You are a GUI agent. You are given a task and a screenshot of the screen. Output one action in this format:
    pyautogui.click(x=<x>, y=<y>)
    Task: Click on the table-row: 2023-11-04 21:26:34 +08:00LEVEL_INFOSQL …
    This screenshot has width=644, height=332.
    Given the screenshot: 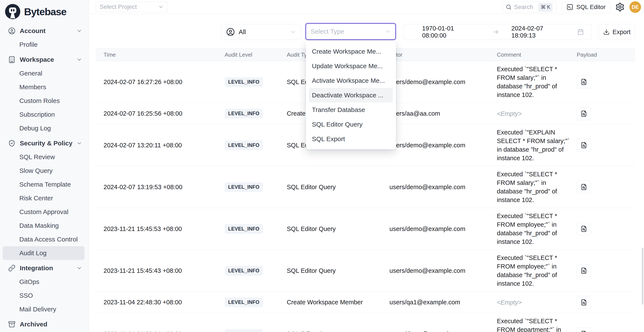 What is the action you would take?
    pyautogui.click(x=366, y=323)
    